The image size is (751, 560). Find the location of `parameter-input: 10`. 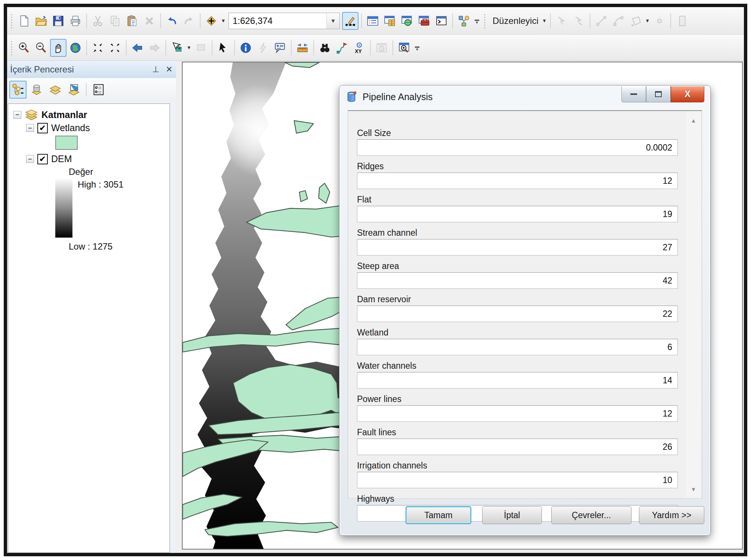

parameter-input: 10 is located at coordinates (518, 480).